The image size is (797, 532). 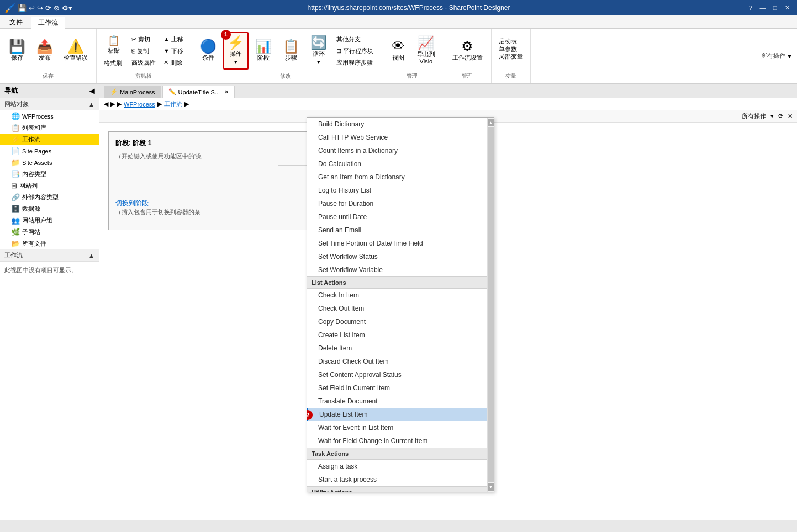 I want to click on help-button: ?, so click(x=751, y=8).